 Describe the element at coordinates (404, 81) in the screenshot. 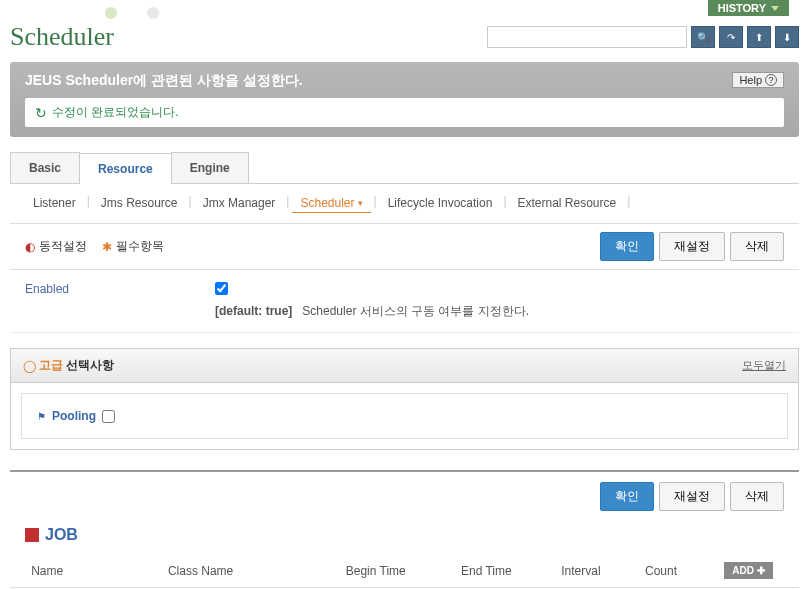

I see `description-text: JEUS Scheduler에 관련된 사항을 설정한다.` at that location.